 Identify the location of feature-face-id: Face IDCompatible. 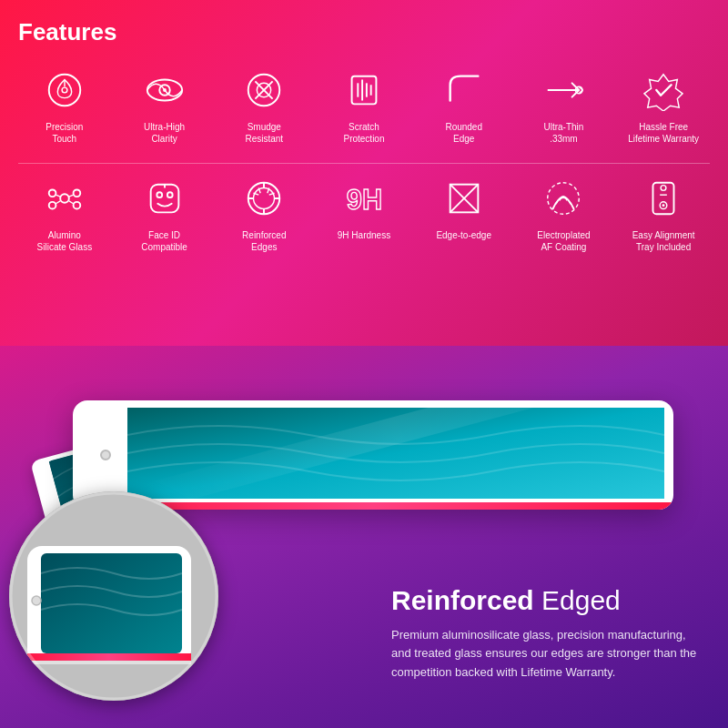
(165, 213).